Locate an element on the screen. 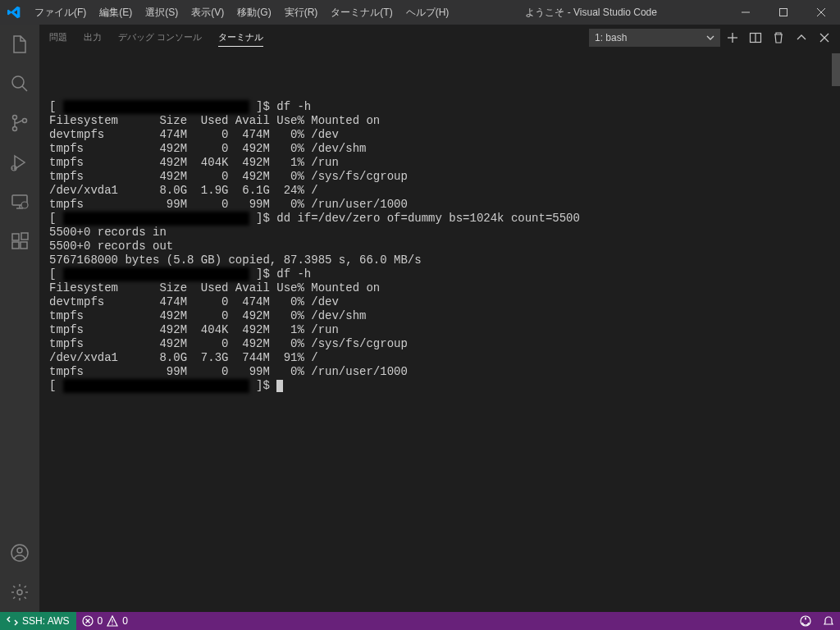 The width and height of the screenshot is (840, 630). maximize-button is located at coordinates (783, 12).